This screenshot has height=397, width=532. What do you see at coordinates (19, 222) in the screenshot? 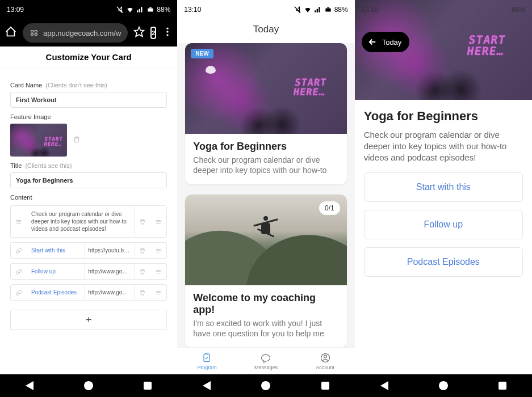
I see `drag-handle-icon` at bounding box center [19, 222].